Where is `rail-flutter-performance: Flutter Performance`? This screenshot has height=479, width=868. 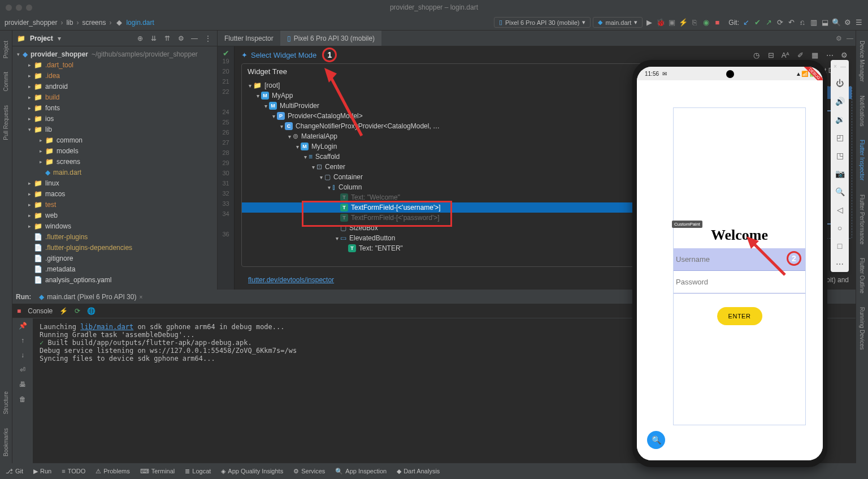
rail-flutter-performance: Flutter Performance is located at coordinates (862, 219).